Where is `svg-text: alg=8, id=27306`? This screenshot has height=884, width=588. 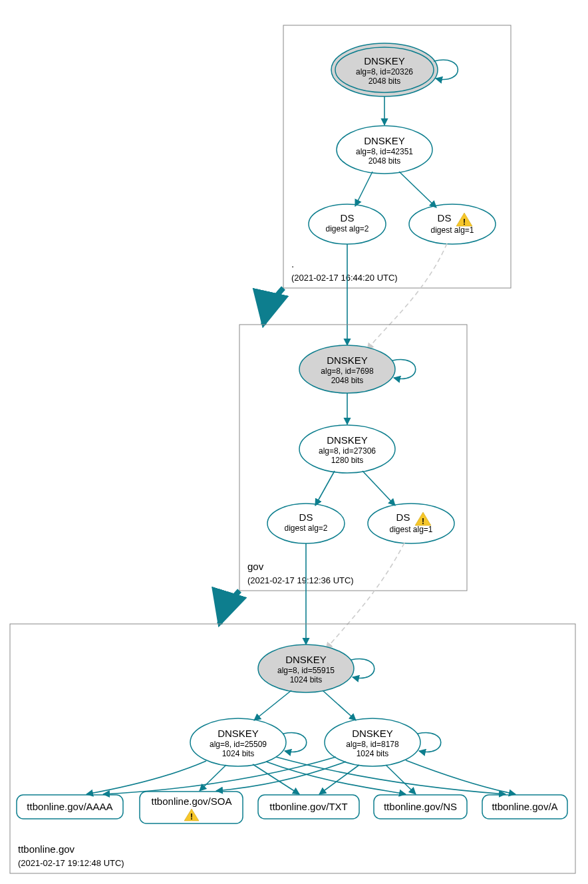
svg-text: alg=8, id=27306 is located at coordinates (347, 451).